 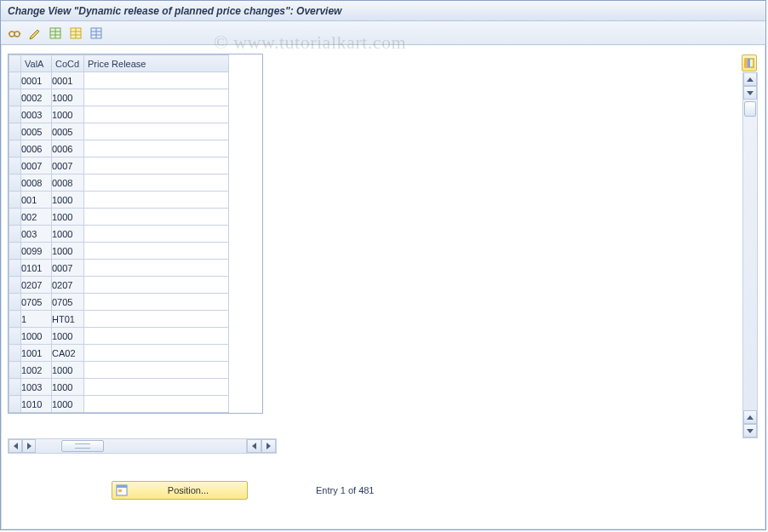 I want to click on table-row: 00070007, so click(x=119, y=166).